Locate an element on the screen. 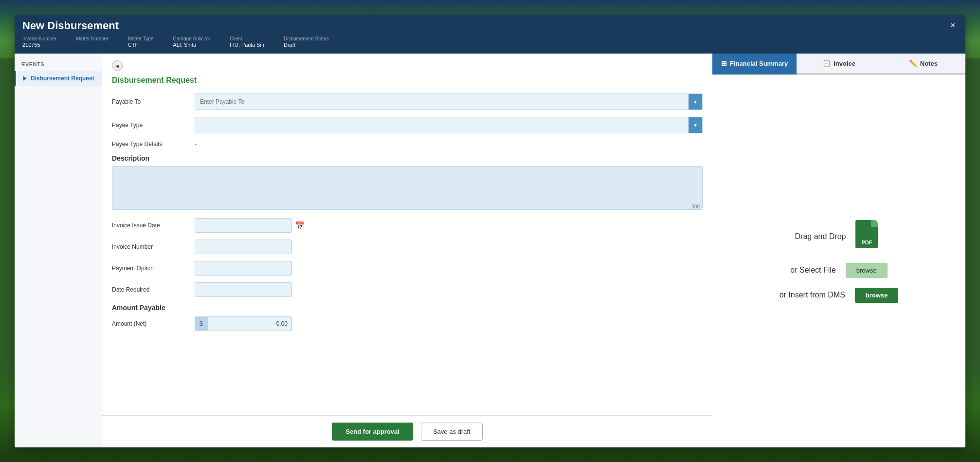  amount-payable-title: Amount Payable is located at coordinates (407, 308).